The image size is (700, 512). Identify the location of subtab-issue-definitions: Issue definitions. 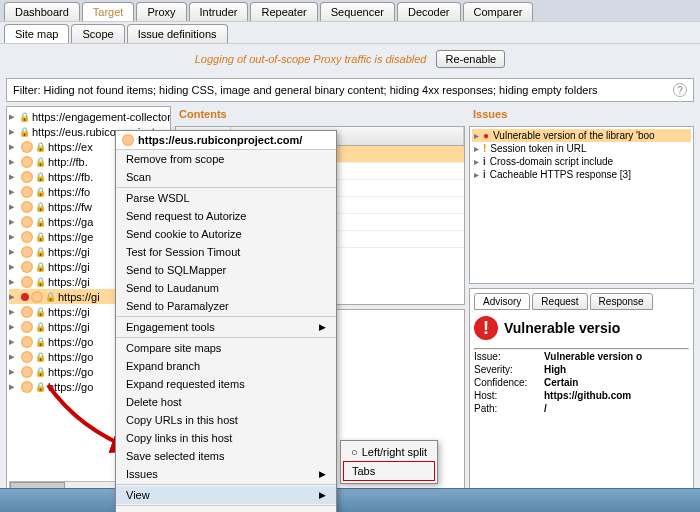
(178, 34).